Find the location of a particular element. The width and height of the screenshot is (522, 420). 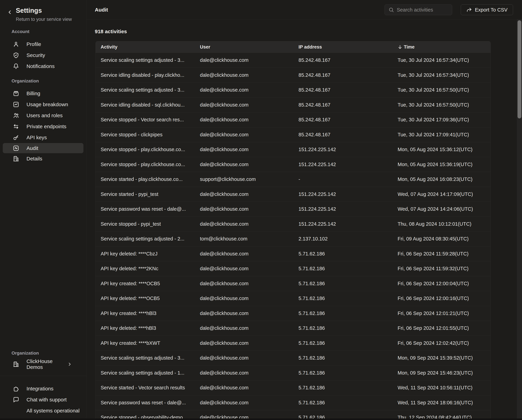

column-header-activity: Activity is located at coordinates (148, 47).